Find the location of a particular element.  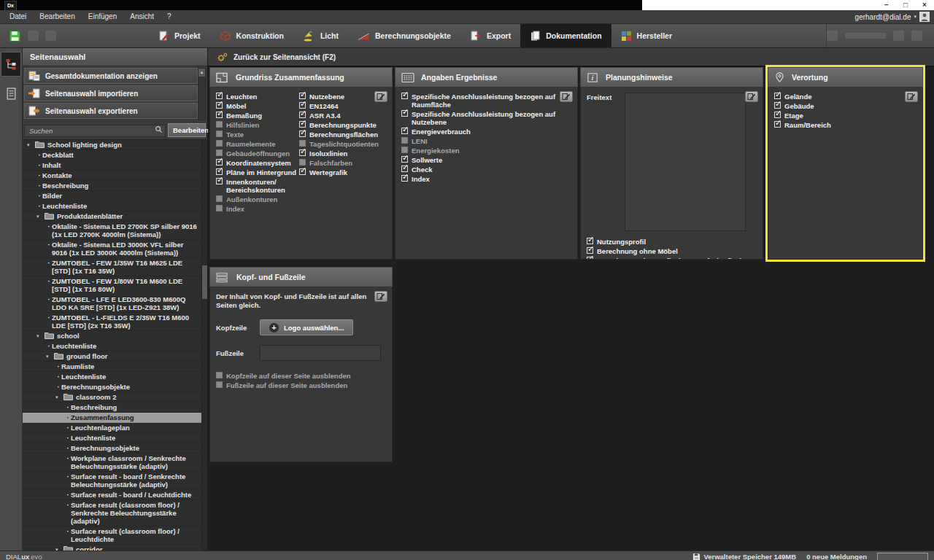

grundriss-checkbox-row: Index is located at coordinates (258, 209).